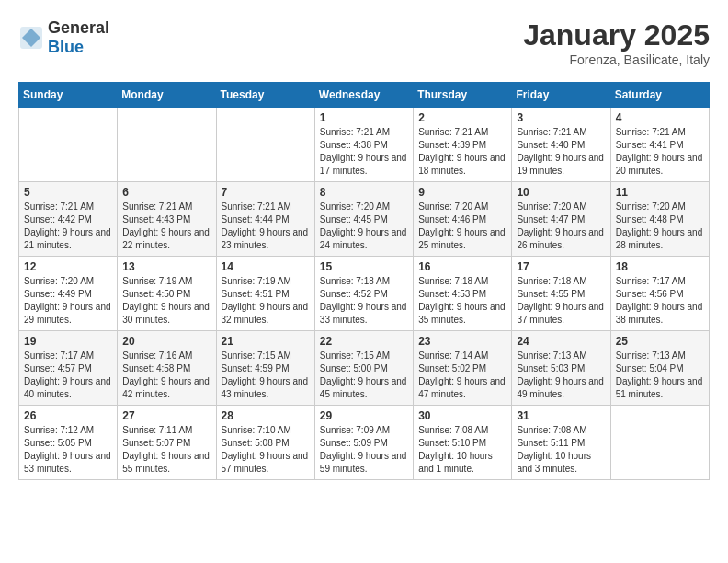  Describe the element at coordinates (68, 192) in the screenshot. I see `day-number: 5` at that location.